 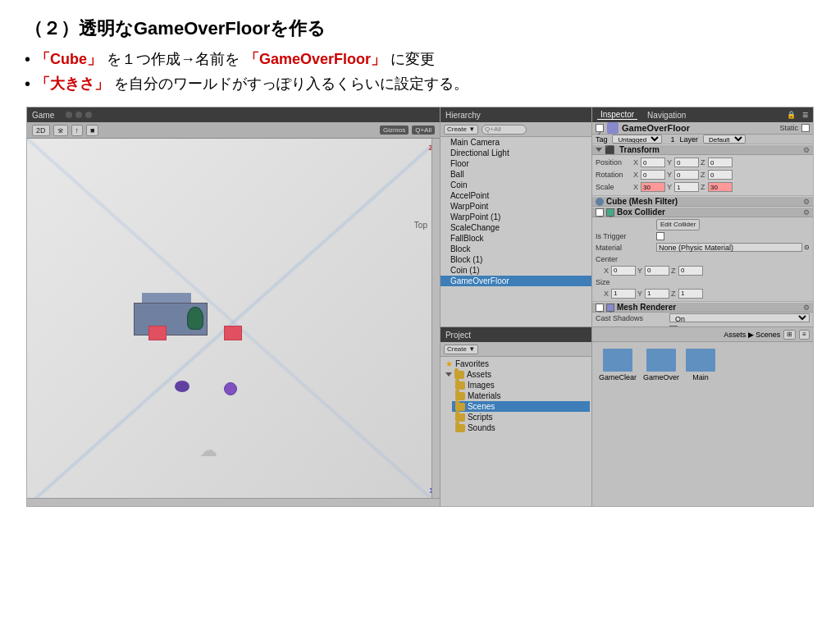 What do you see at coordinates (233, 333) in the screenshot?
I see `pink-block-right` at bounding box center [233, 333].